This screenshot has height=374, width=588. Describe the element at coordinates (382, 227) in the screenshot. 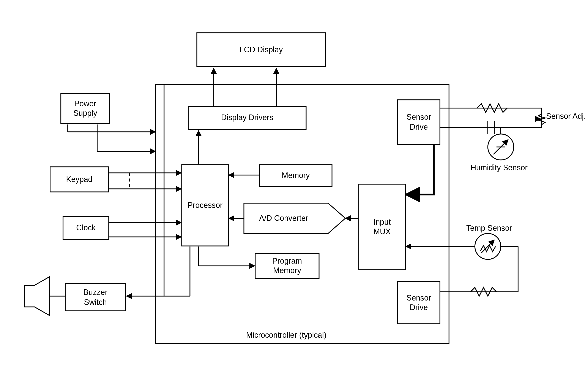

I see `input-mux-block: Input MUX` at that location.